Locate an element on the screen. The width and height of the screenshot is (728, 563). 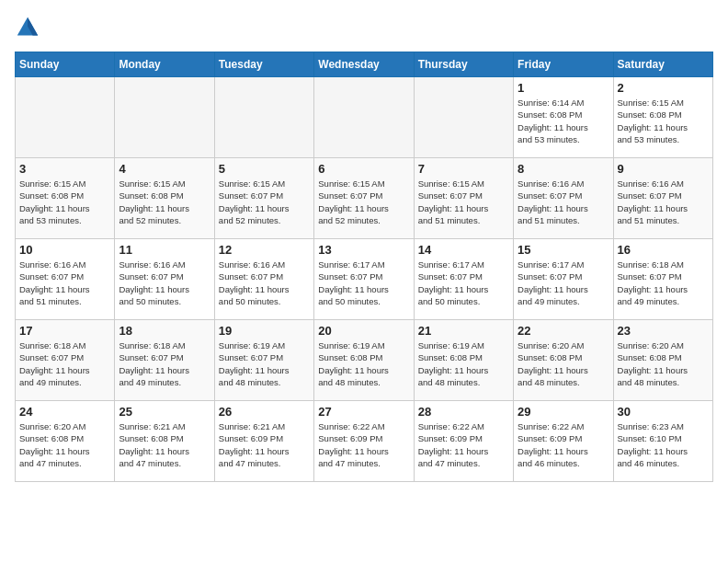
calendar-cell: 30Sunrise: 6:23 AM Sunset: 6:10 PM Dayli… is located at coordinates (663, 442).